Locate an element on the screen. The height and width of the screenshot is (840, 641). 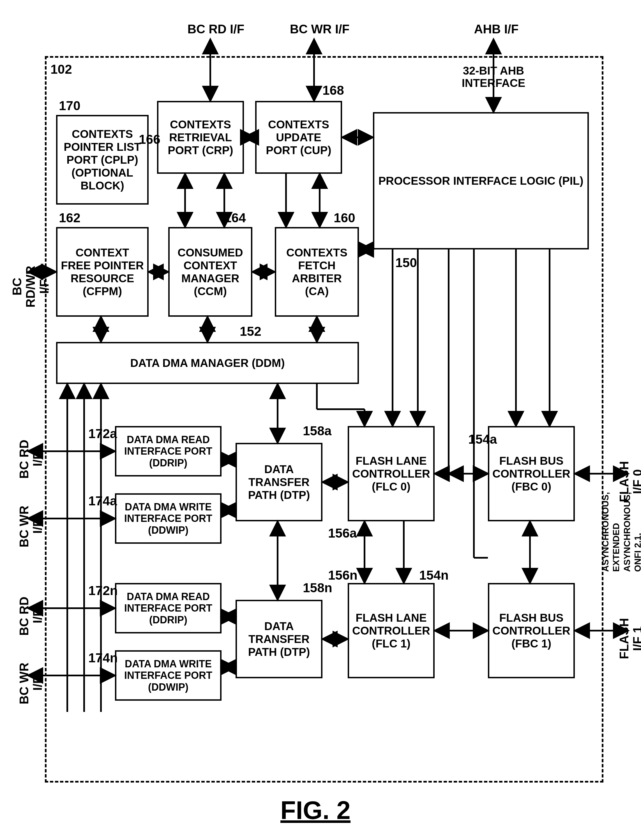
ddm-ref: 152 is located at coordinates (250, 331).